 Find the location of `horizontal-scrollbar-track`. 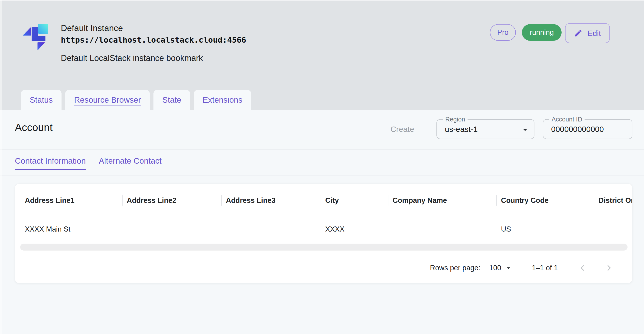

horizontal-scrollbar-track is located at coordinates (324, 247).